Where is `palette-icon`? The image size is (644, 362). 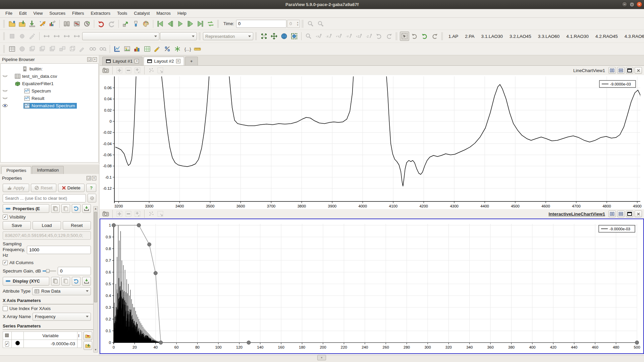 palette-icon is located at coordinates (146, 24).